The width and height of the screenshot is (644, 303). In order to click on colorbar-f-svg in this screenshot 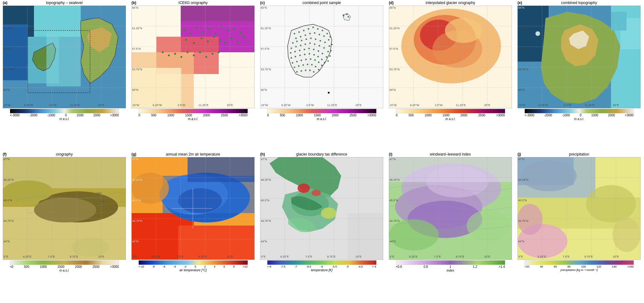, I will do `click(64, 263)`.